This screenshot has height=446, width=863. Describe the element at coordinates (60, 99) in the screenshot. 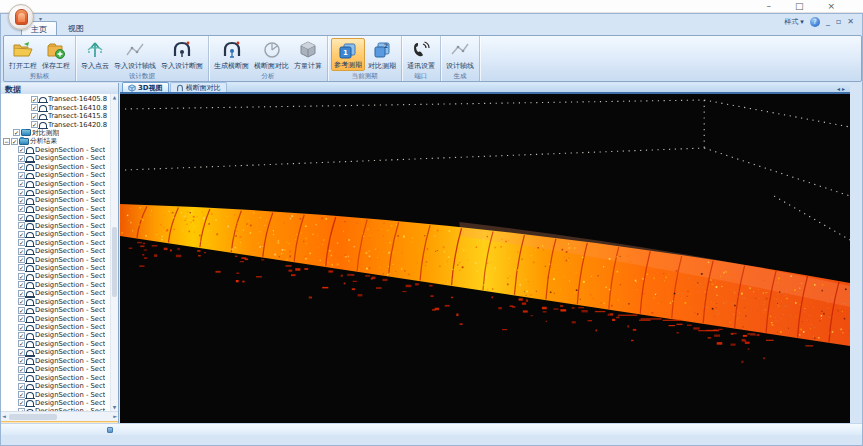

I see `tree-item-transect: ✓Transect-16405.8` at that location.